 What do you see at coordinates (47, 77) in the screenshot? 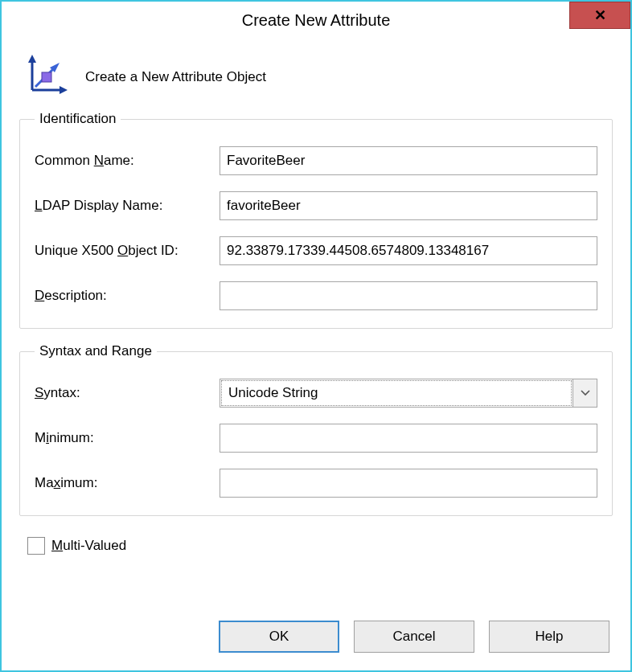
I see `attribute-icon` at bounding box center [47, 77].